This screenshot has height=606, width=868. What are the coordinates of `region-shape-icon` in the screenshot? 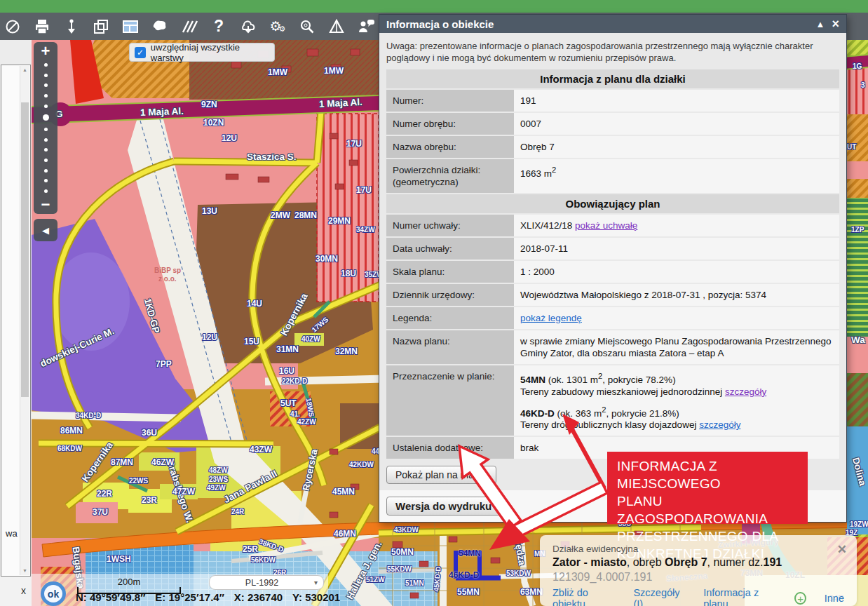 It's located at (160, 27).